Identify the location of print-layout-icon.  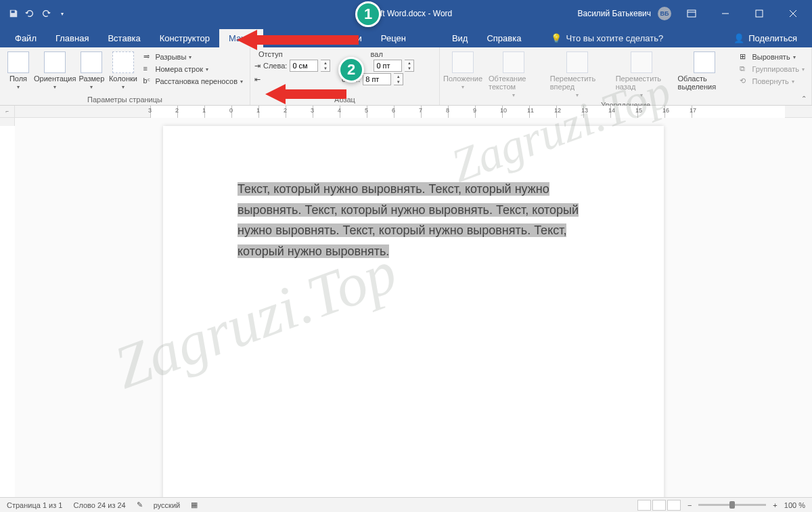
(659, 505).